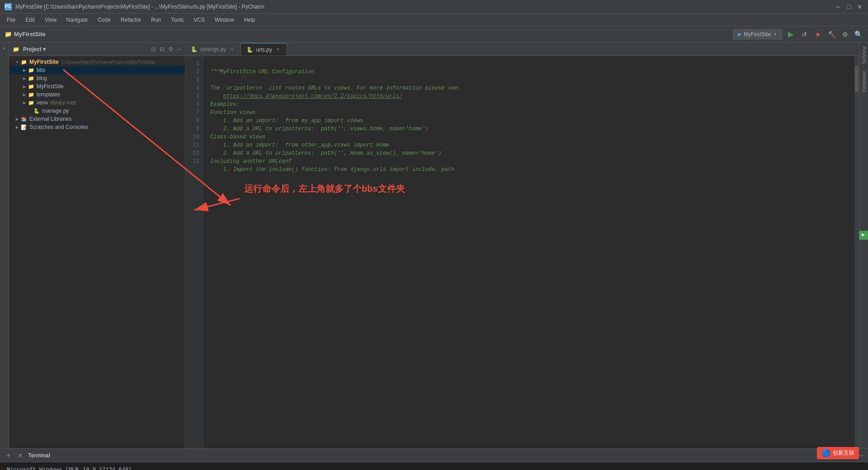 The width and height of the screenshot is (868, 470). Describe the element at coordinates (24, 119) in the screenshot. I see `ext-icon: 📚` at that location.